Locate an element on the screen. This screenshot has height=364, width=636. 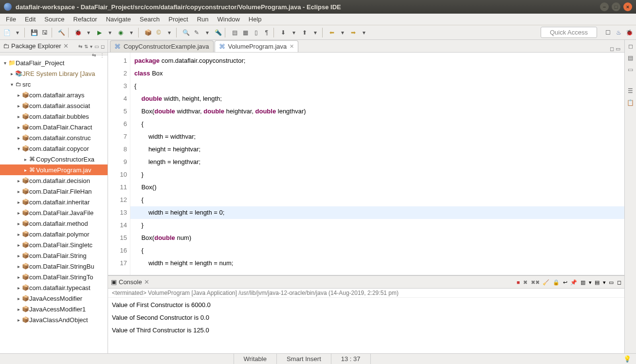
tree-item: ▸⌘CopyConstructorExa is located at coordinates (54, 159).